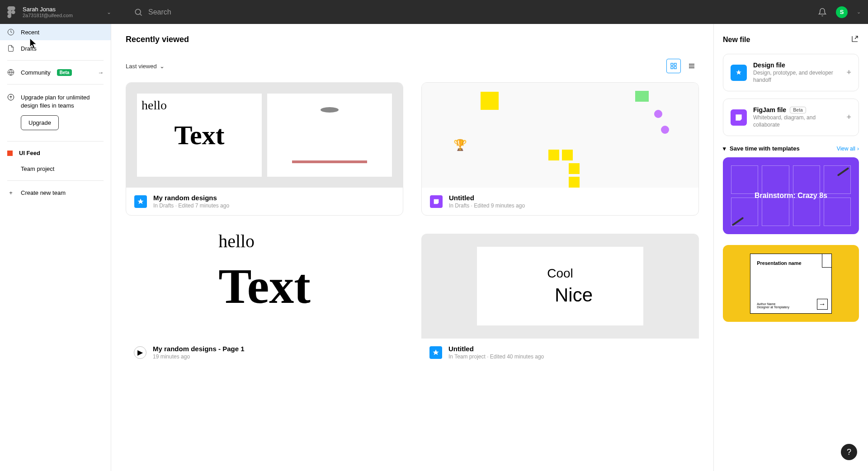  Describe the element at coordinates (560, 273) in the screenshot. I see `thumb-text: Cool` at that location.